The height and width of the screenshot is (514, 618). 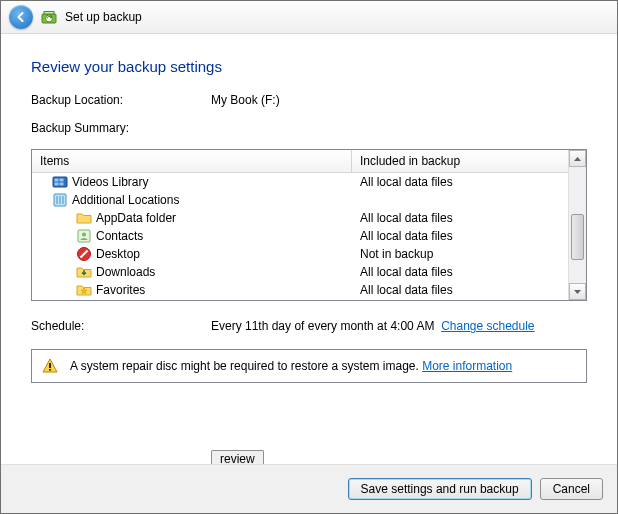 What do you see at coordinates (309, 100) in the screenshot?
I see `backup-location-row: Backup Location: My Book (F:)` at bounding box center [309, 100].